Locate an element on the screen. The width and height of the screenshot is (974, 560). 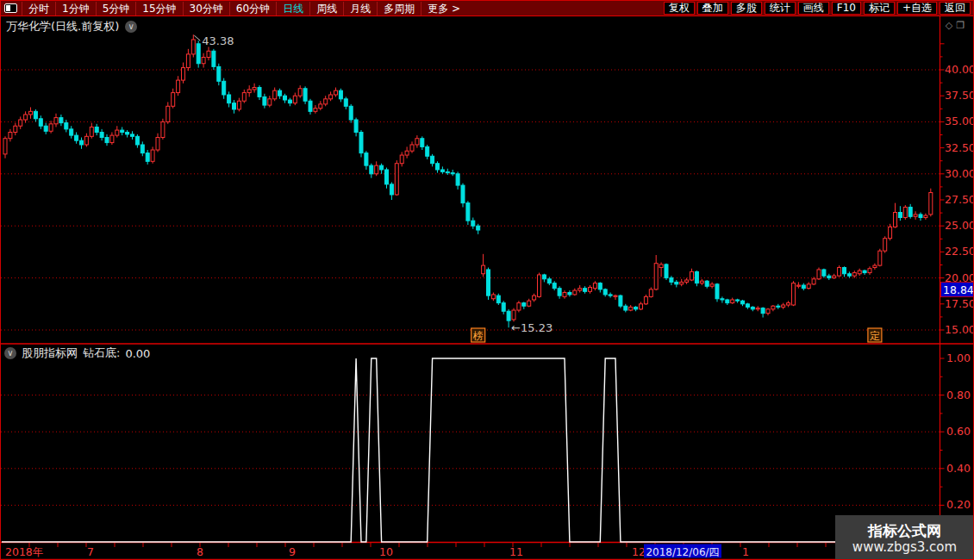
price-axis-label: 15.00 is located at coordinates (959, 329).